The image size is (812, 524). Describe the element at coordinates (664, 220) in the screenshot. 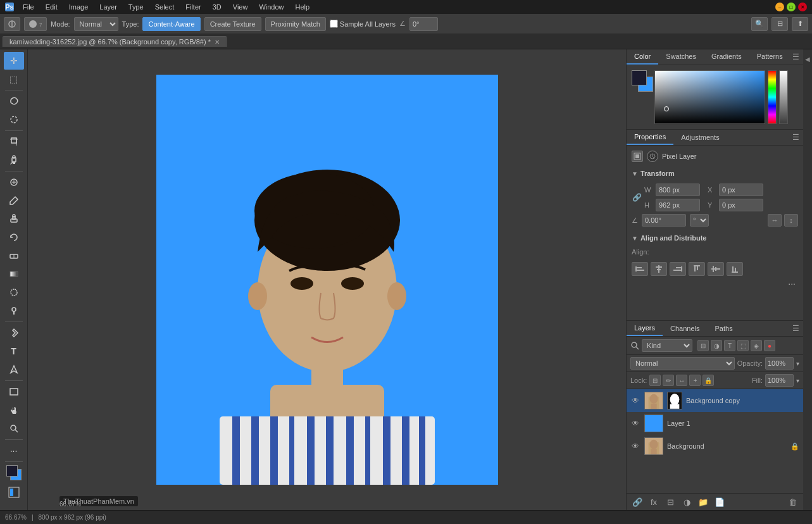

I see `angle-transform-input` at that location.